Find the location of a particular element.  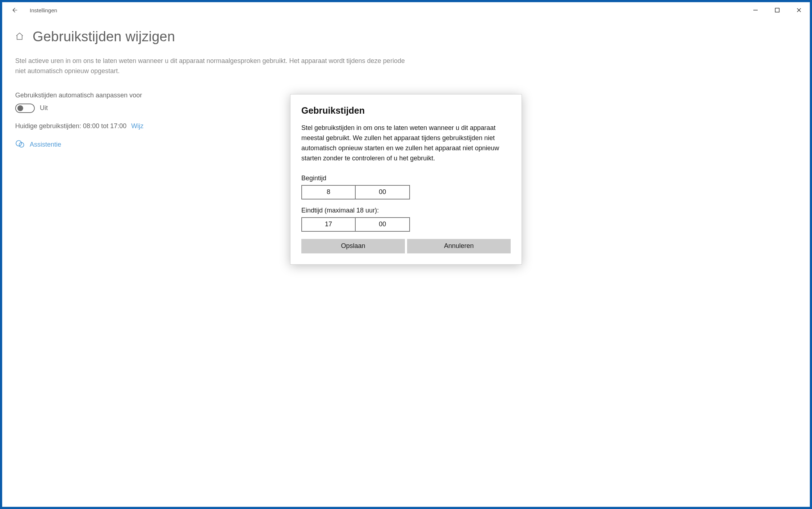

maximize-button is located at coordinates (777, 10).